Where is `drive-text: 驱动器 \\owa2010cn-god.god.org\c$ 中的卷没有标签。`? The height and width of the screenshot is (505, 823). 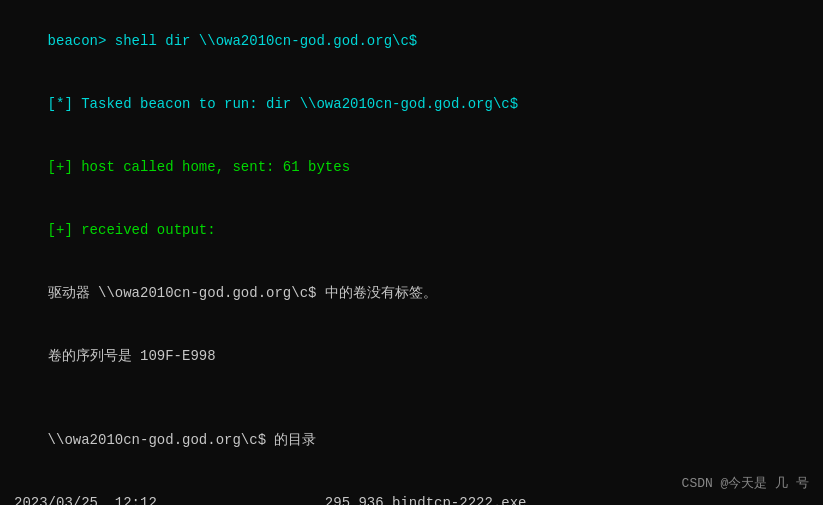 drive-text: 驱动器 \\owa2010cn-god.god.org\c$ 中的卷没有标签。 is located at coordinates (242, 293).